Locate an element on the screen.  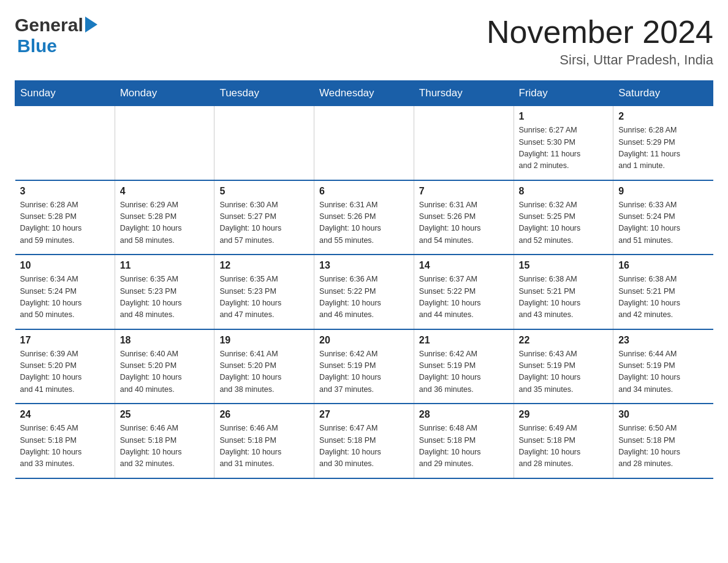
day-number: 4 is located at coordinates (165, 191).